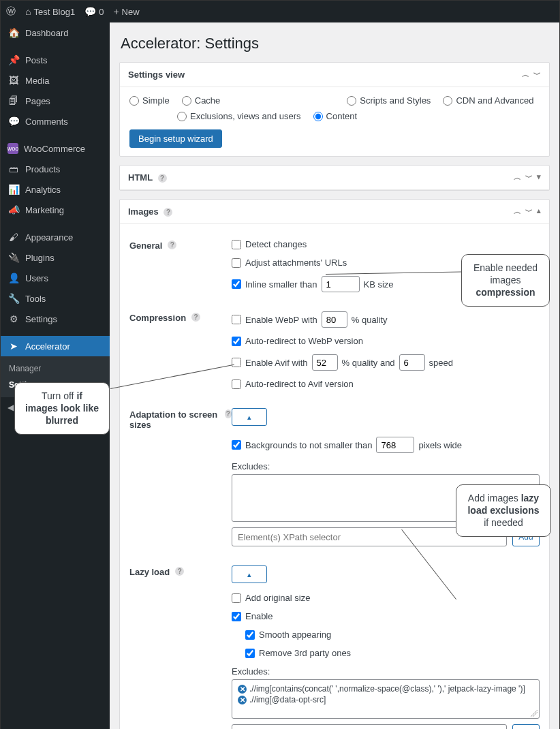 Image resolution: width=560 pixels, height=729 pixels. What do you see at coordinates (488, 101) in the screenshot?
I see `radio-cdn: CDN and Advanced` at bounding box center [488, 101].